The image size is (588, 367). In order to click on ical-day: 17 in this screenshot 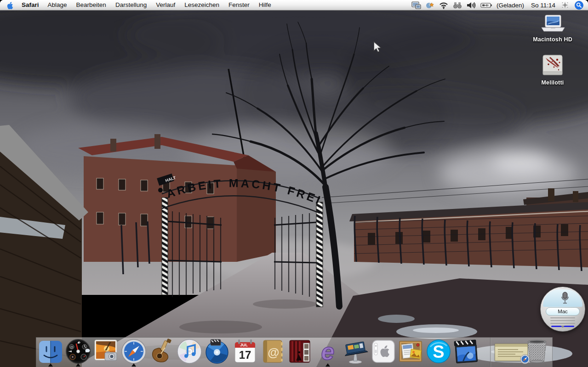, I will do `click(245, 355)`.